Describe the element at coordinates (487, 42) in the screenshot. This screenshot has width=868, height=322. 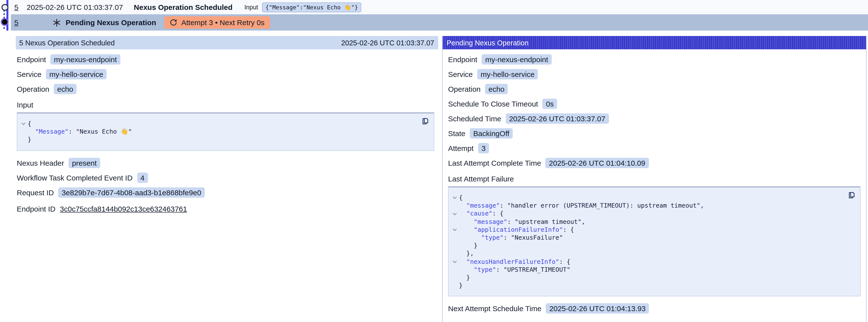
I see `panel-title: Pending Nexus Operation` at that location.